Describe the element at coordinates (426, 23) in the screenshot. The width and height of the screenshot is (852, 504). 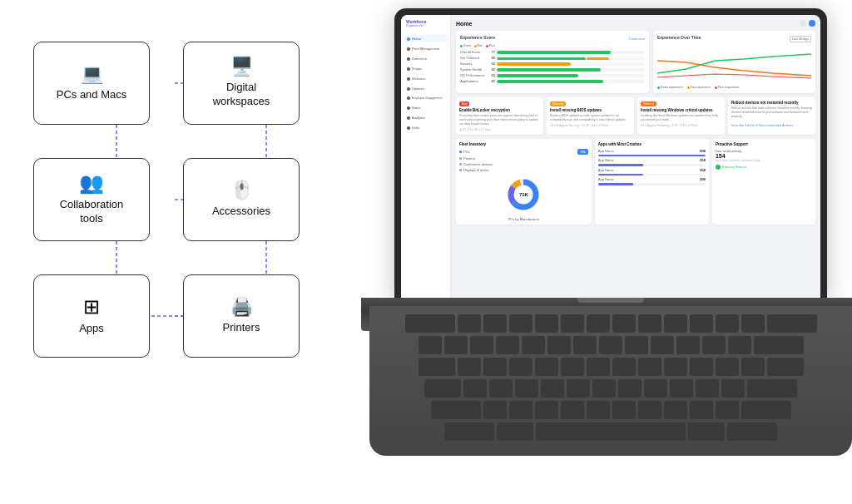
I see `app-logo: Workforce Experience` at that location.